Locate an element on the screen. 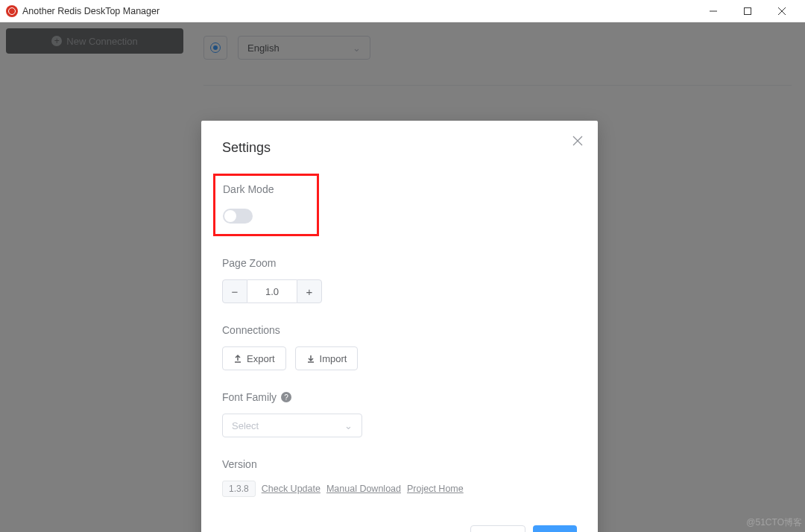 This screenshot has width=805, height=532. chevron-down-icon: ⌄ is located at coordinates (349, 426).